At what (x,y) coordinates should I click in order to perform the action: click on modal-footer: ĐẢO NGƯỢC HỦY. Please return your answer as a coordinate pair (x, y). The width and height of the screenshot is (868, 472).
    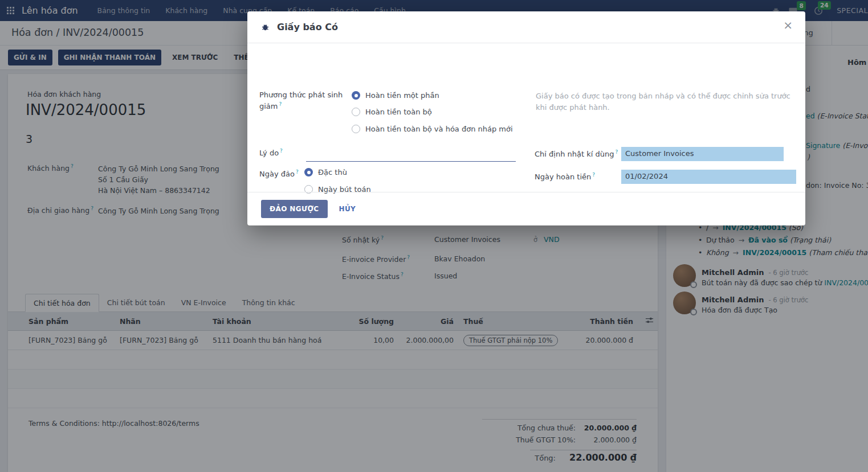
    Looking at the image, I should click on (527, 208).